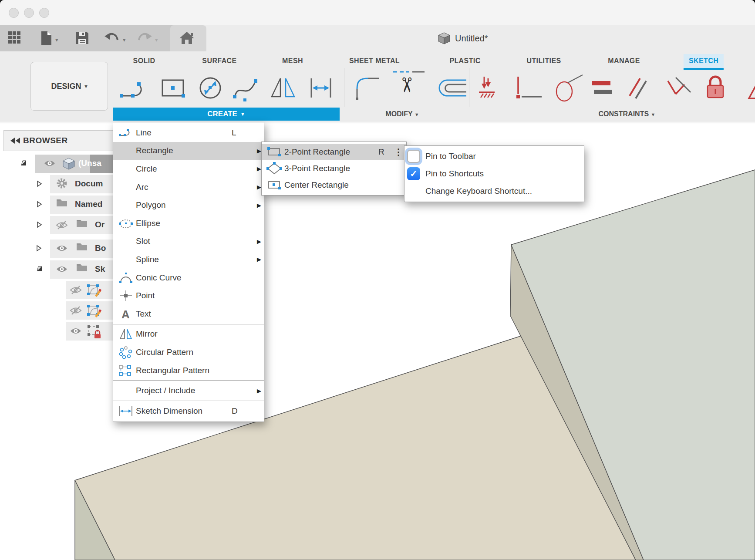 Image resolution: width=755 pixels, height=560 pixels. Describe the element at coordinates (189, 205) in the screenshot. I see `create-menu-item-polygon: Polygon ▶` at that location.